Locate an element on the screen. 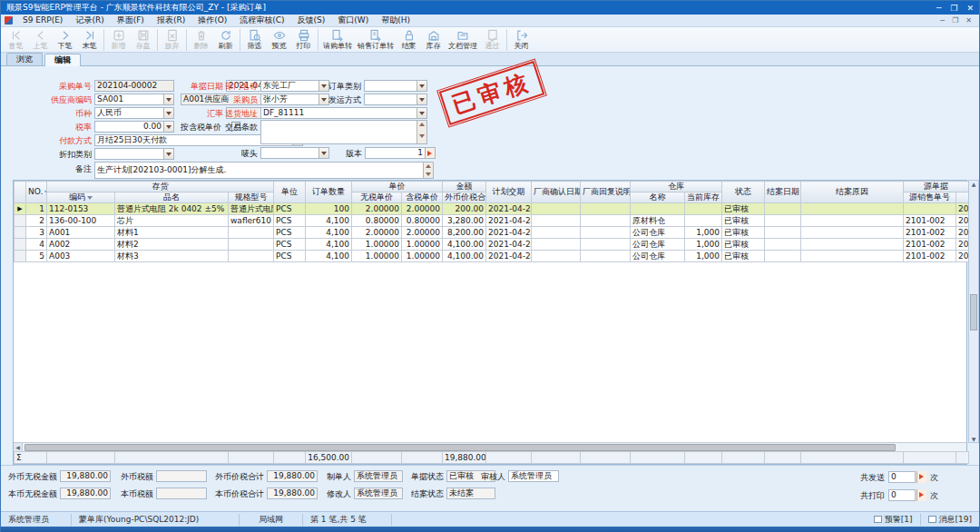 The height and width of the screenshot is (532, 980). statusbar-alerts: 预警[1] is located at coordinates (894, 519).